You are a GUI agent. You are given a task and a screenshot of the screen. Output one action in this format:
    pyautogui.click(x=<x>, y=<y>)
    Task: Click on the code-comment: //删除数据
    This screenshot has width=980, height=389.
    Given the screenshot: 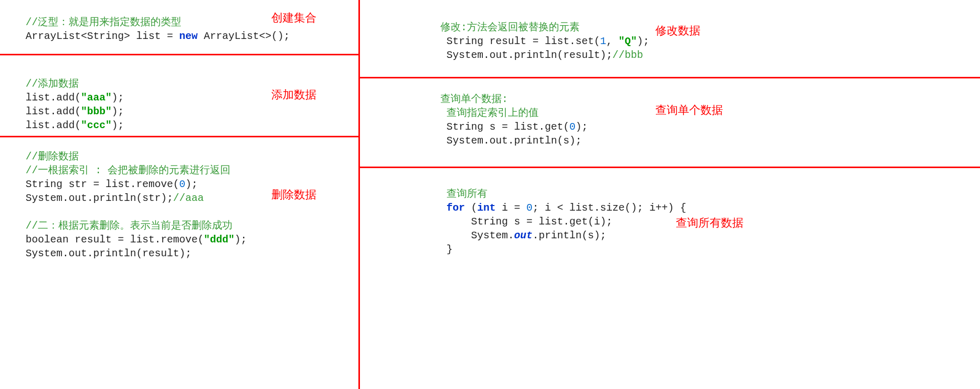 What is the action you would take?
    pyautogui.click(x=52, y=157)
    